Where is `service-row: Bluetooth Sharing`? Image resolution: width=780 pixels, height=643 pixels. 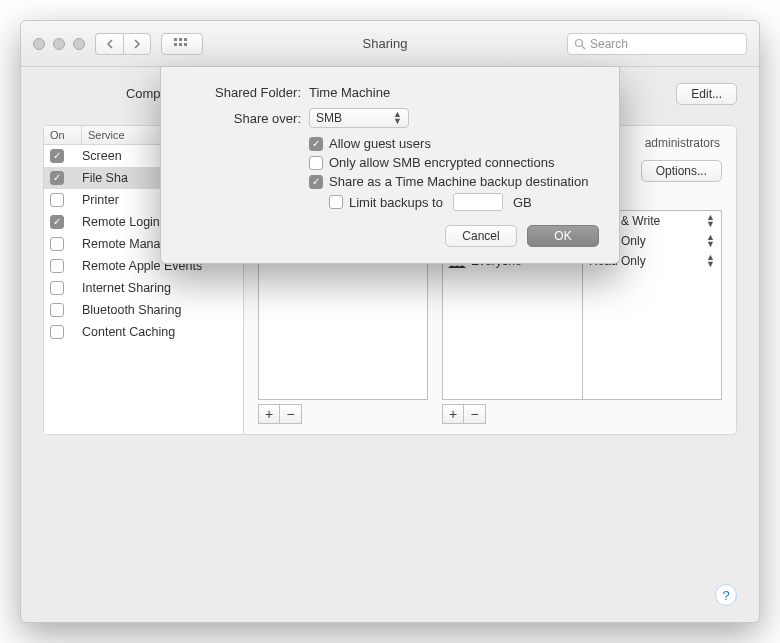 service-row: Bluetooth Sharing is located at coordinates (144, 310).